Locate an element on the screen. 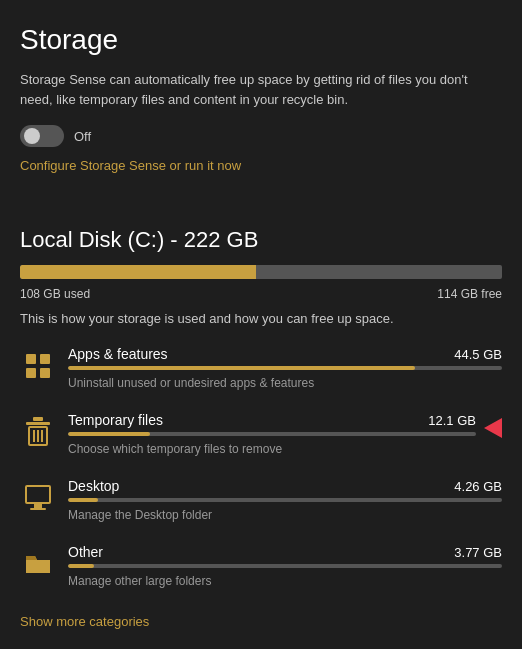  toggle-knob is located at coordinates (32, 136).